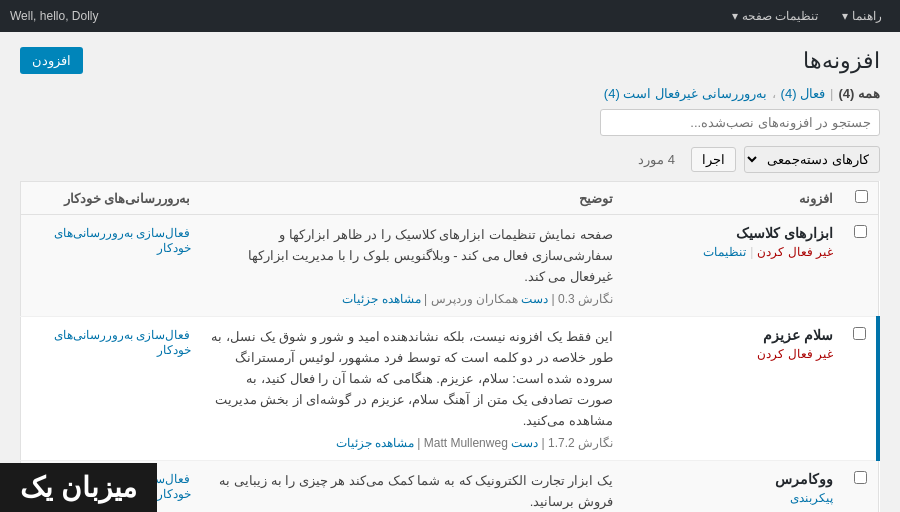  Describe the element at coordinates (412, 486) in the screenshot. I see `plugin-description-cell: یک ابزار تجارت الکترونیک که به شما کمک م…` at that location.